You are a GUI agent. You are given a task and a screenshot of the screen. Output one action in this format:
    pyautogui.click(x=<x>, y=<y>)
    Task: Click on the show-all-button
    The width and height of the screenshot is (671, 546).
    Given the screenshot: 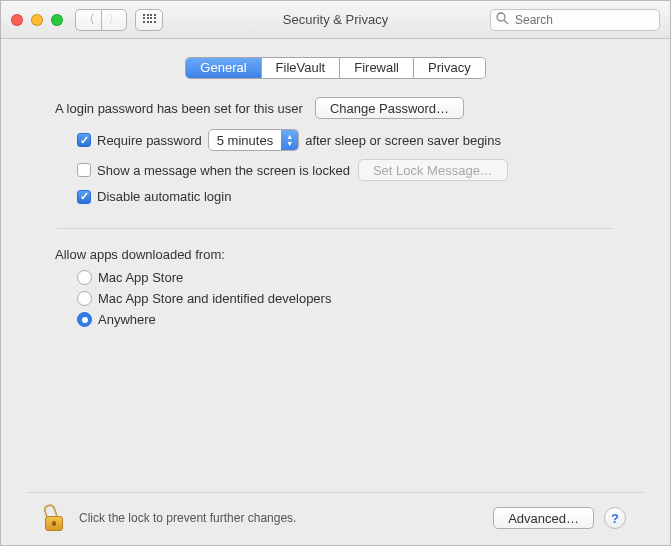 What is the action you would take?
    pyautogui.click(x=149, y=20)
    